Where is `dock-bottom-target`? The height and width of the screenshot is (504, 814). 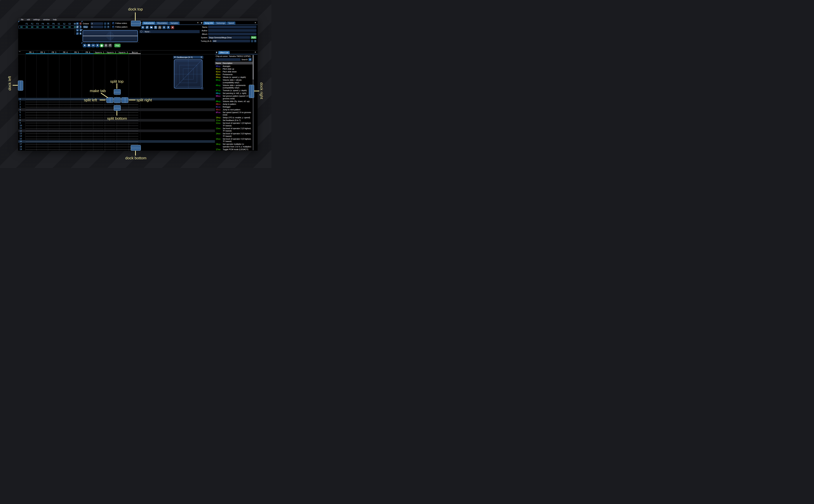
dock-bottom-target is located at coordinates (136, 148).